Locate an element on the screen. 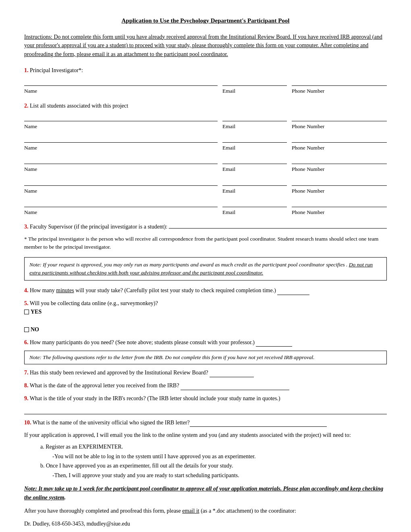  col-name-label-2c: Name is located at coordinates (121, 168).